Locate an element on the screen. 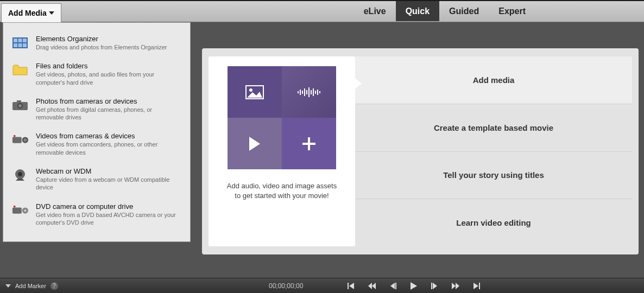 The width and height of the screenshot is (644, 293). menu-dvd-drive: DVD camera or computer drive Get video f… is located at coordinates (97, 215).